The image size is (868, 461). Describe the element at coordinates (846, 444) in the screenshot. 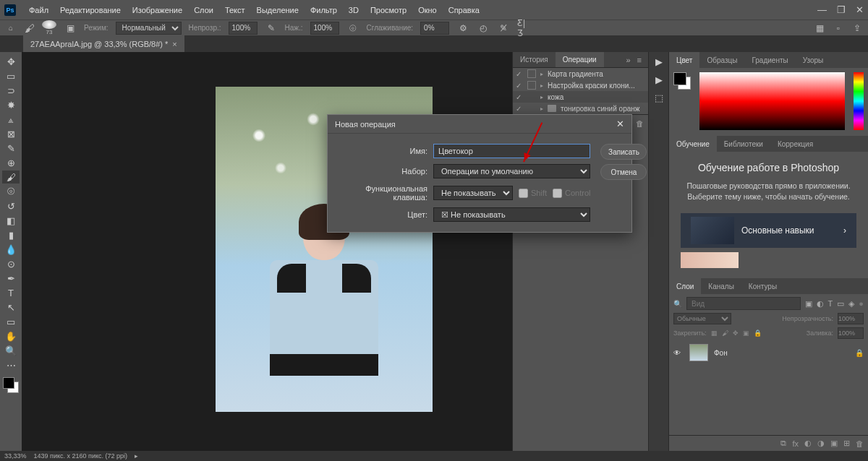

I see `new-layer-icon: ⊞` at that location.